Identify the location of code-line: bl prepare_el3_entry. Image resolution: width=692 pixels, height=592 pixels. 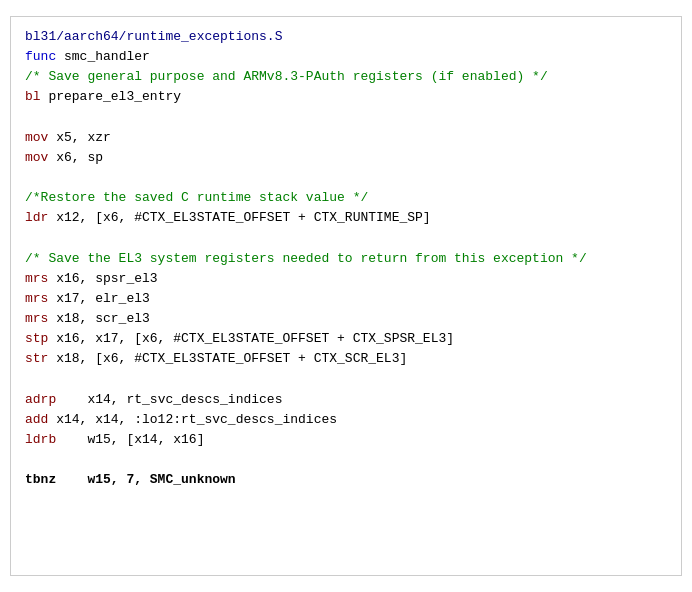
(346, 97).